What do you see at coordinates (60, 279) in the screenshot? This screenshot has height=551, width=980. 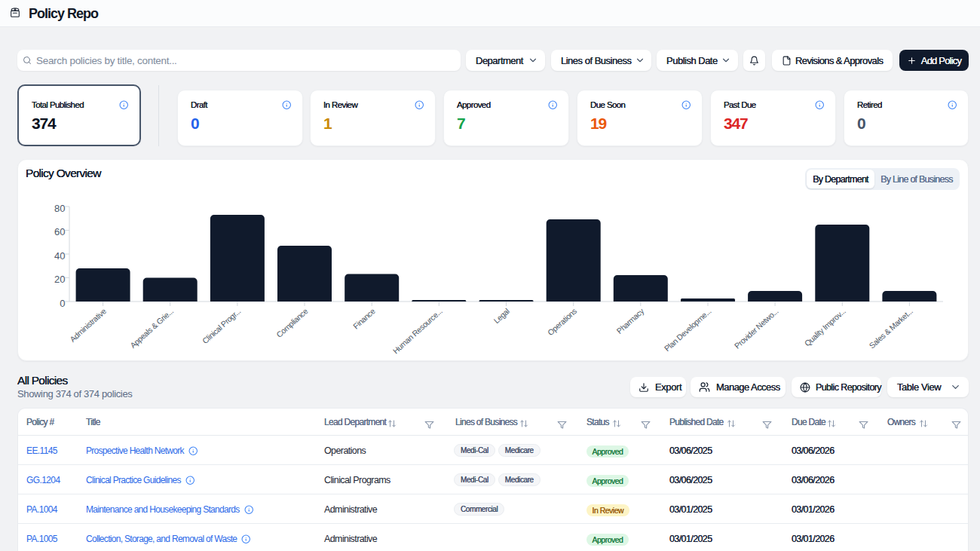 I see `svg-text: 20` at bounding box center [60, 279].